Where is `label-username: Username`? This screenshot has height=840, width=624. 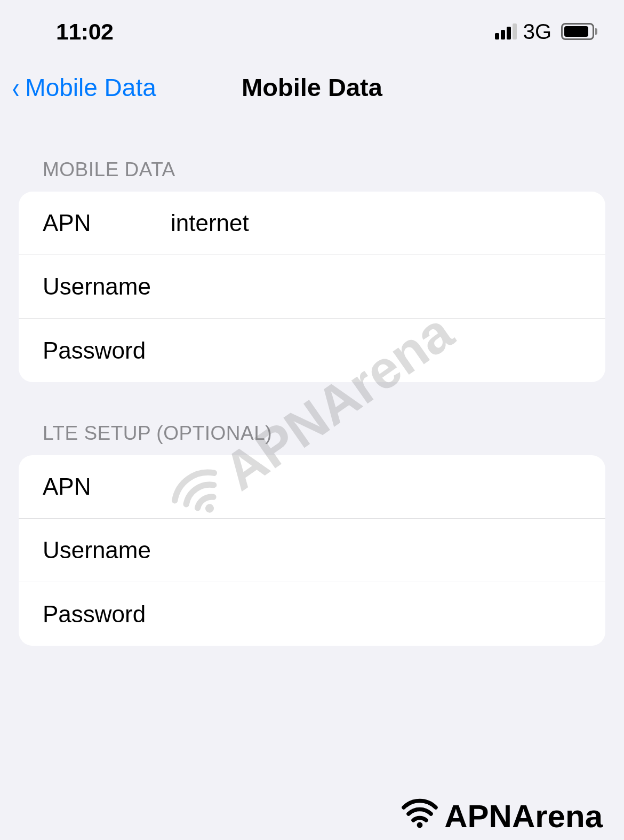
label-username: Username is located at coordinates (107, 287).